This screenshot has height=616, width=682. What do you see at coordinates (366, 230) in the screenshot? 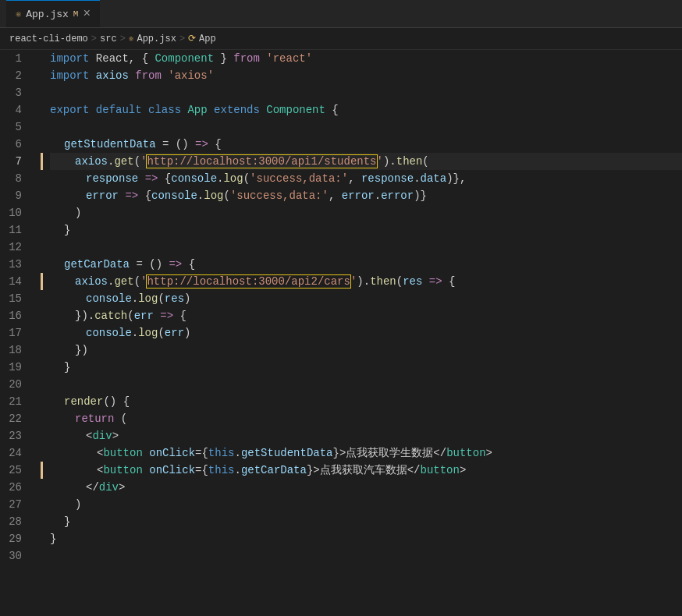
I see `code-line-11: }` at bounding box center [366, 230].